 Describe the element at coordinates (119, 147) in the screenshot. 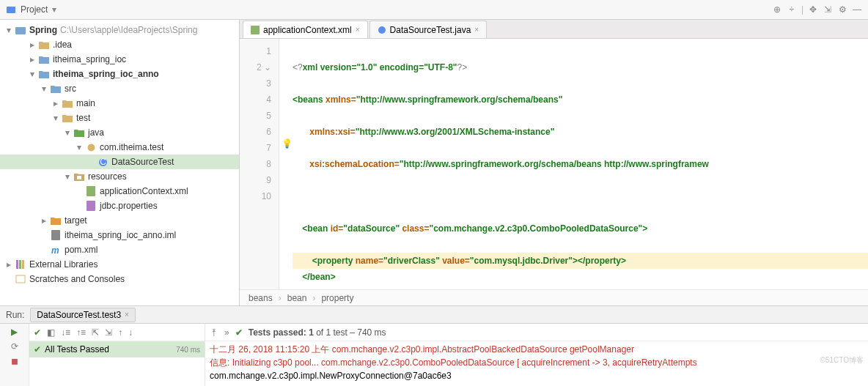

I see `tree-node: ▾com.itheima.test` at that location.